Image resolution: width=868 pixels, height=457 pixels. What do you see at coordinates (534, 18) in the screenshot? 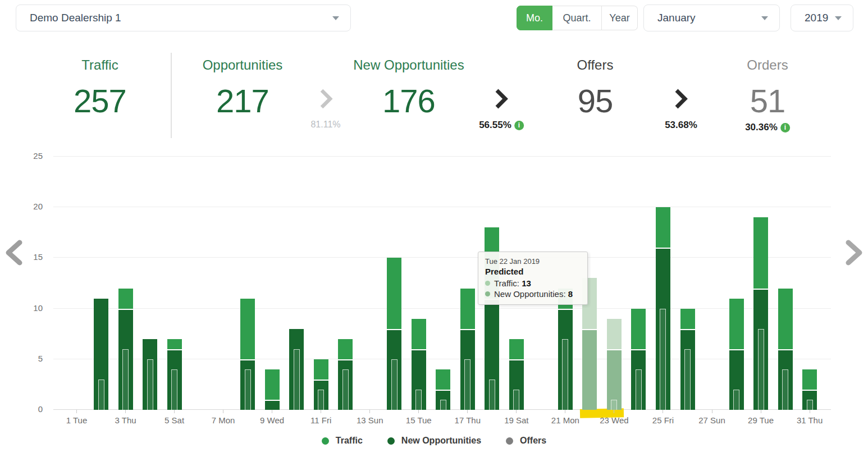
I see `period-toggle-month: Mo.` at bounding box center [534, 18].